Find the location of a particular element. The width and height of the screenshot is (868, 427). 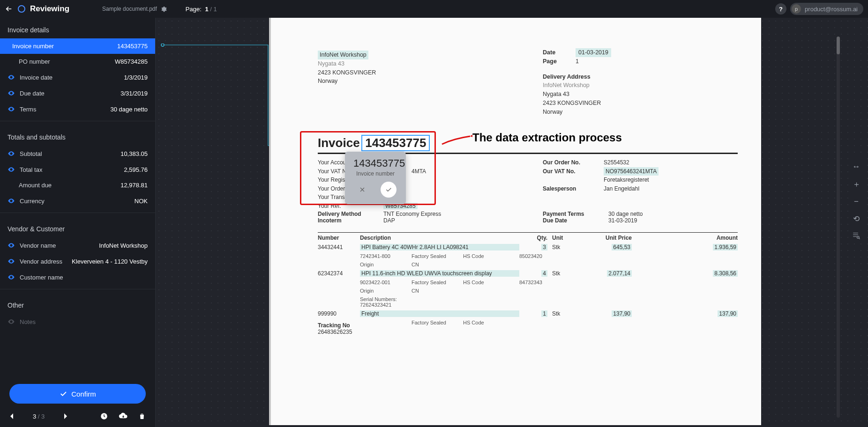

field-value: 3/31/2019 is located at coordinates (134, 94).